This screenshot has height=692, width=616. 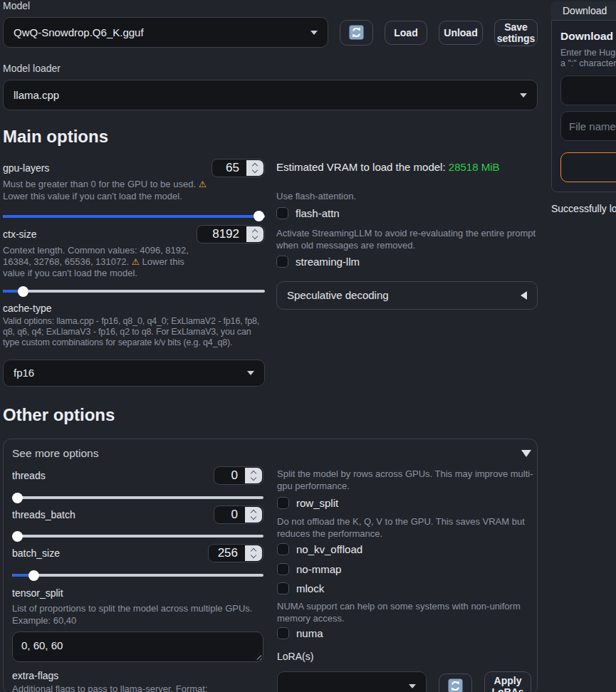 What do you see at coordinates (231, 234) in the screenshot?
I see `ctx-size-input: 8192` at bounding box center [231, 234].